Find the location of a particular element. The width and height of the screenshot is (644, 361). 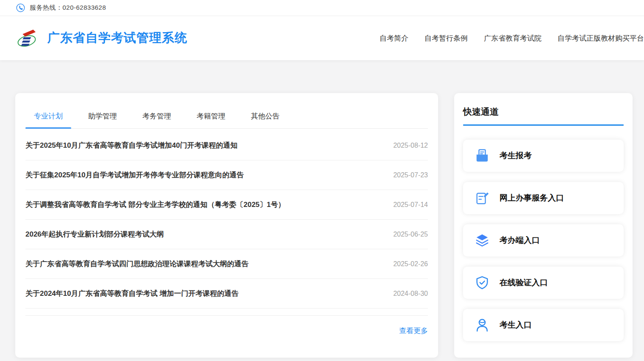

notice-row: 2026年起执行专业新计划部分课程考试大纲 2025-06-25 is located at coordinates (227, 234).